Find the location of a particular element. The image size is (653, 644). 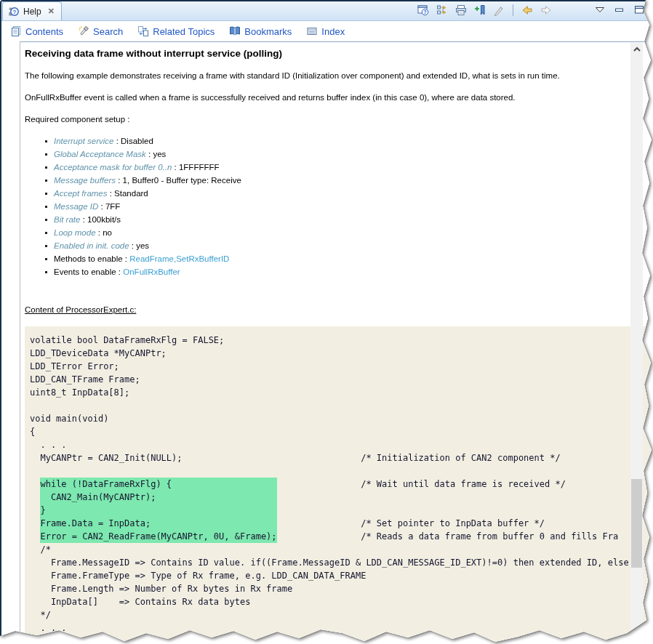

property-value: 1, Buffer0 - Buffer type: Receive is located at coordinates (182, 180).